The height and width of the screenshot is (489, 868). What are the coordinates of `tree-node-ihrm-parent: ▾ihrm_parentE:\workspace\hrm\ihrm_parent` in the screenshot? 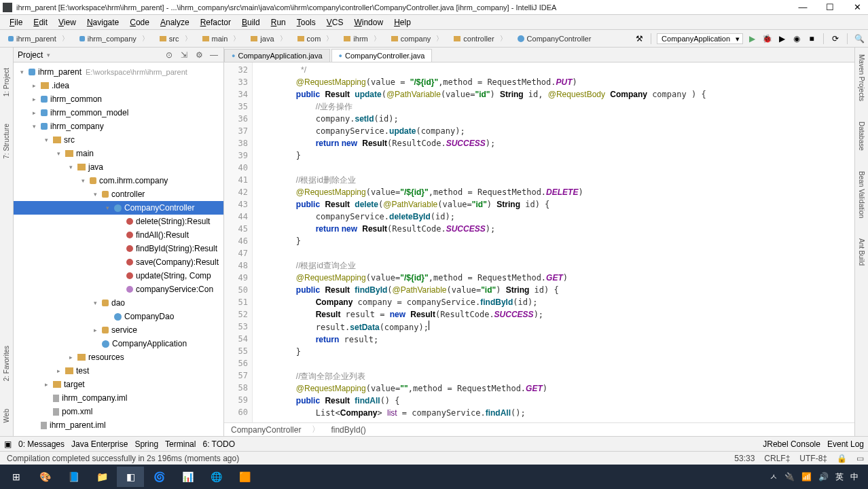 It's located at (118, 72).